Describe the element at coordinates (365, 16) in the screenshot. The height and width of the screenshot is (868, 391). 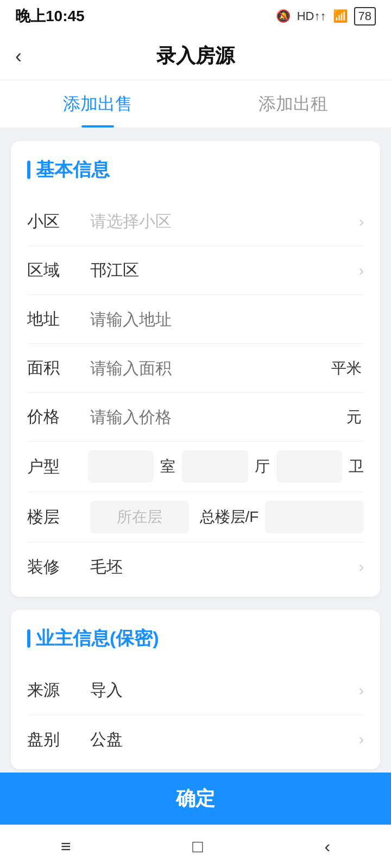
I see `battery-icon: 78` at that location.